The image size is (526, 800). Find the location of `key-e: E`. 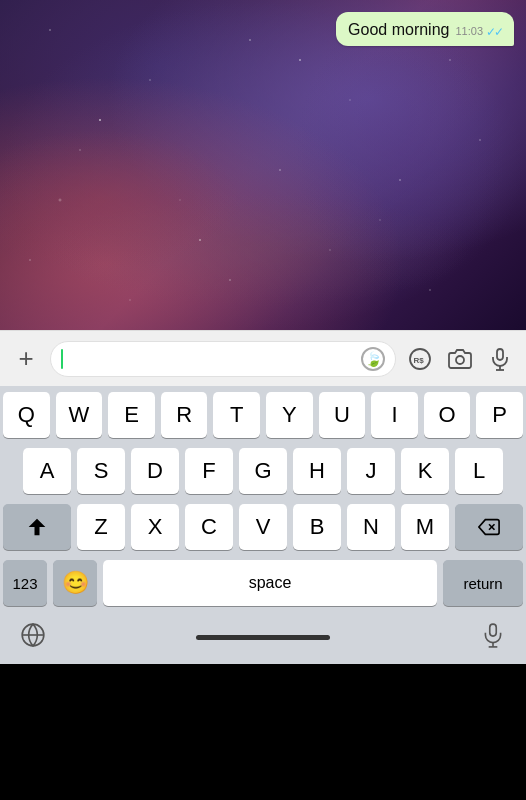

key-e: E is located at coordinates (132, 415).